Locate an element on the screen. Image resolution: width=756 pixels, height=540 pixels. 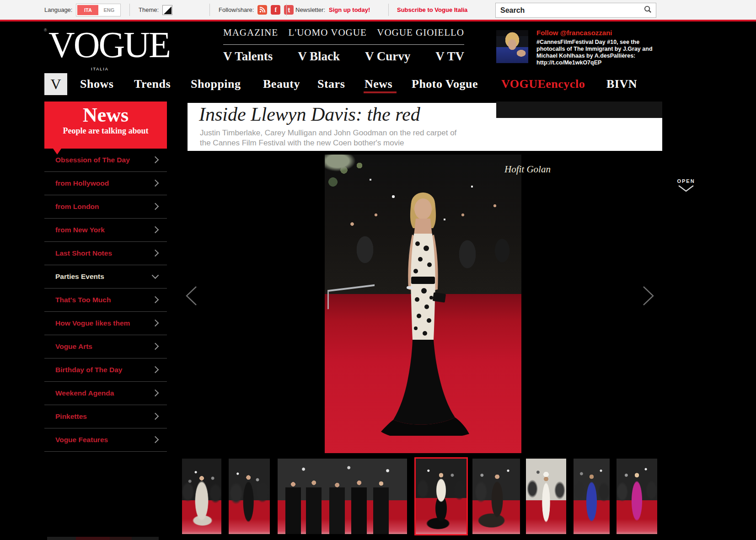
language-toggle: ITA ENG is located at coordinates (98, 10).